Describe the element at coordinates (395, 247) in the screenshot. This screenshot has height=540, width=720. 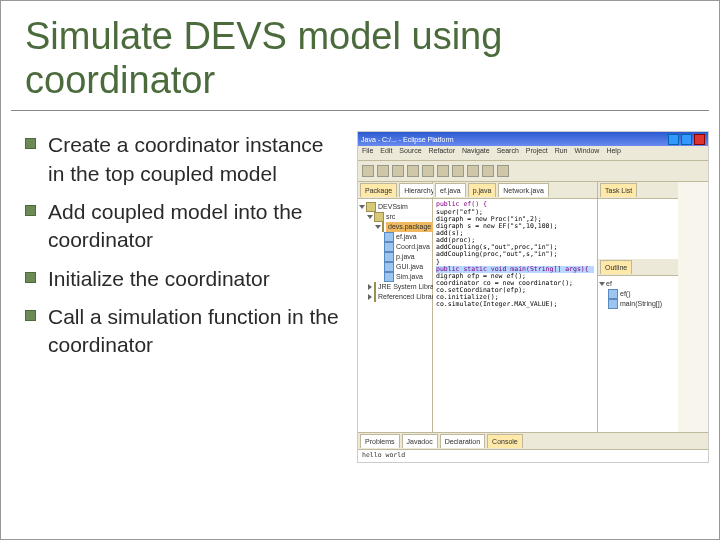
I see `tree-file: Coord.java` at that location.